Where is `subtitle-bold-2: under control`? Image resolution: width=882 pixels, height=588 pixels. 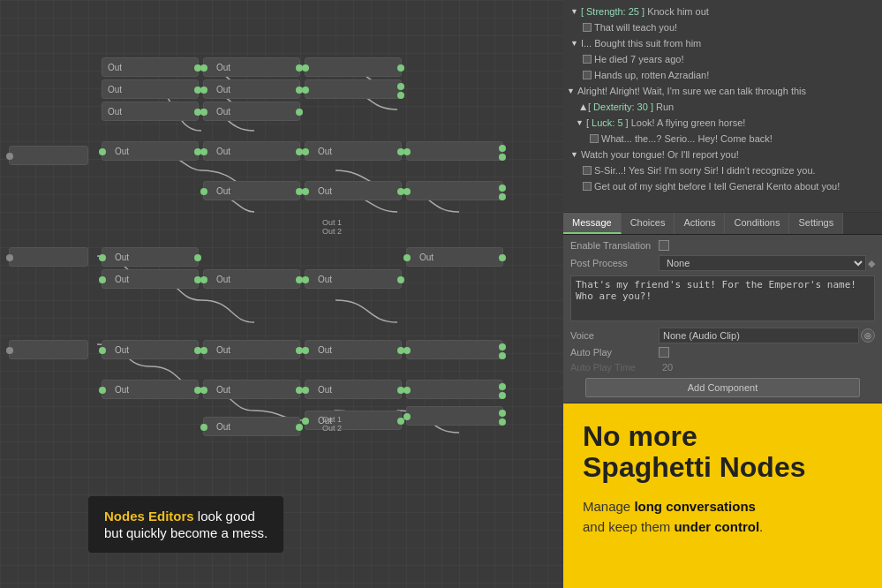
subtitle-bold-2: under control is located at coordinates (717, 526).